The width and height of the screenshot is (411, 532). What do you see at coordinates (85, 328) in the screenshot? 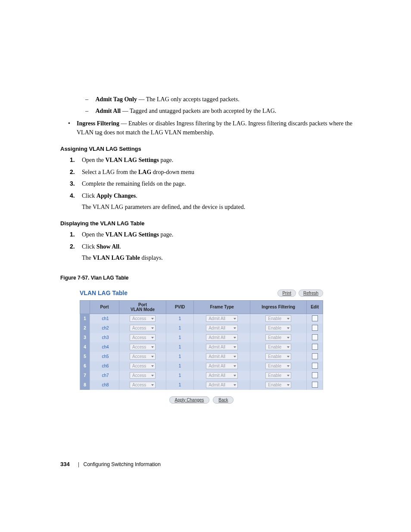
I see `row-number: 2` at bounding box center [85, 328].